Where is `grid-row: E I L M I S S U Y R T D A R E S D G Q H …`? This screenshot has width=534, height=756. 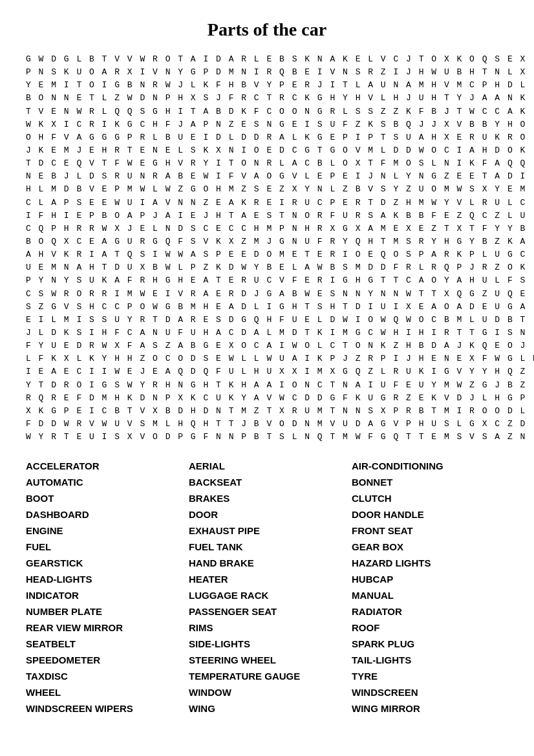
grid-row: E I L M I S S U Y R T D A R E S D G Q H … is located at coordinates (267, 320).